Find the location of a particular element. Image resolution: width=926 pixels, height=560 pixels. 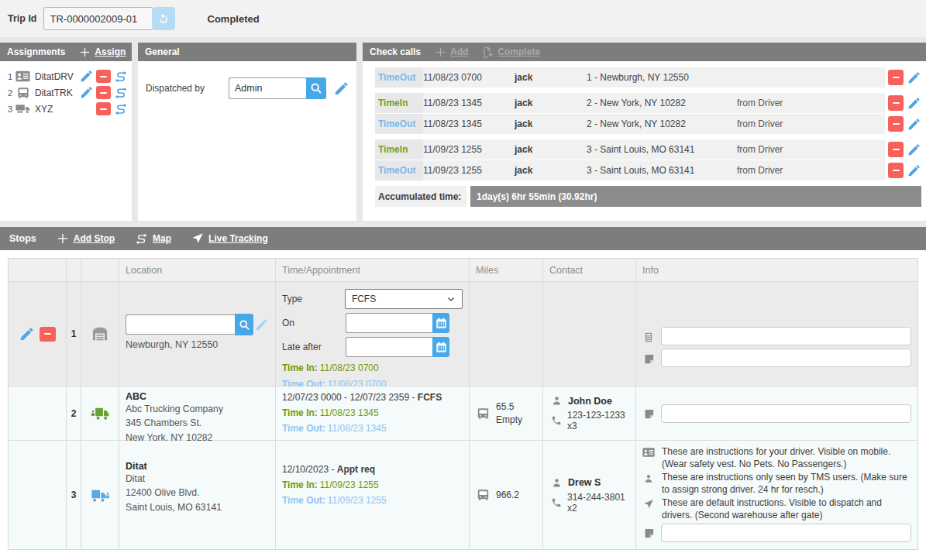

trip-id-label: Trip Id is located at coordinates (22, 19).